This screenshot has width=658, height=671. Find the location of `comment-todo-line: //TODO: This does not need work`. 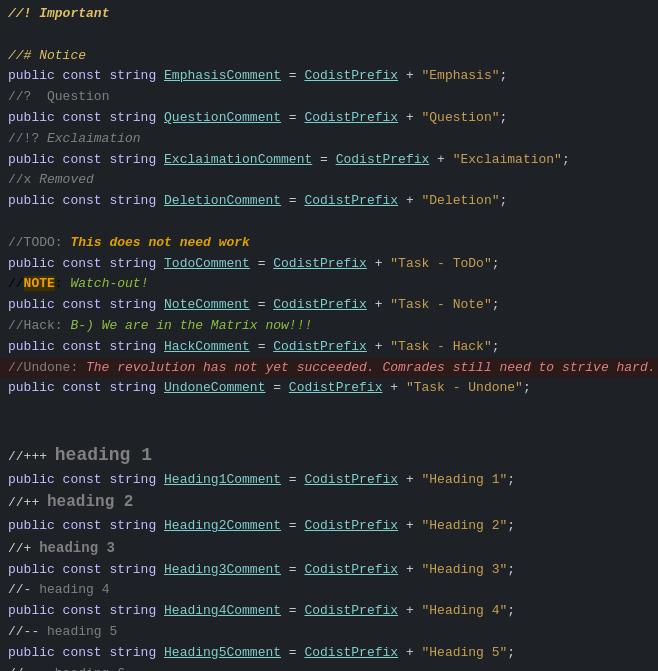

comment-todo-line: //TODO: This does not need work is located at coordinates (329, 244).